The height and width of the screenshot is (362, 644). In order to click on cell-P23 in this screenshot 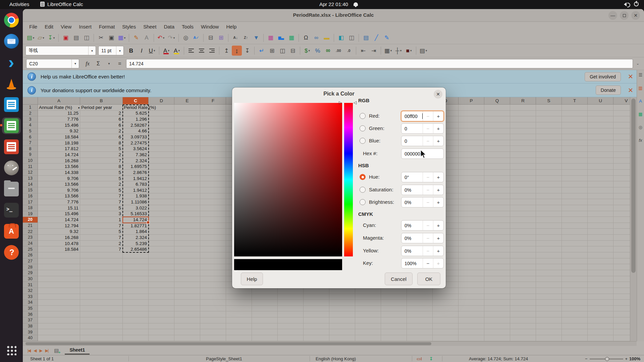, I will do `click(472, 238)`.